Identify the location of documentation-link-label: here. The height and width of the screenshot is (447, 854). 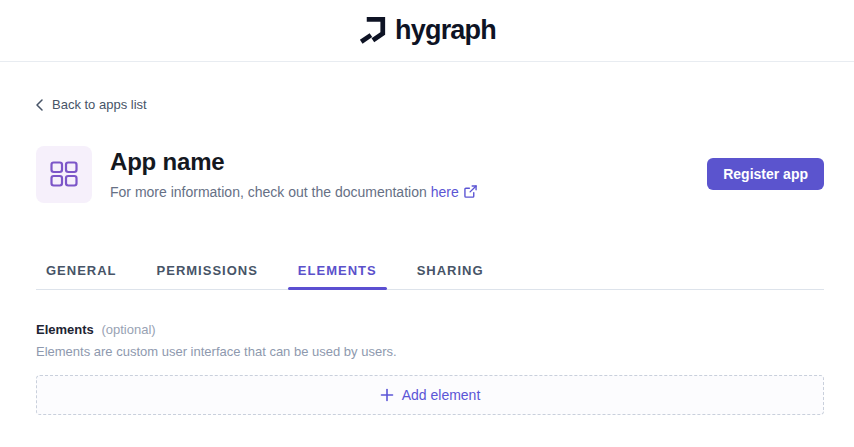
(445, 192).